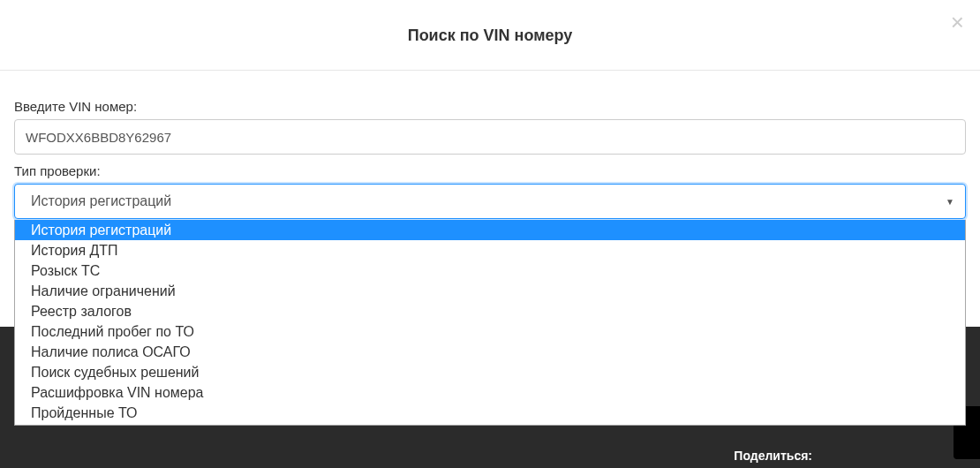 The image size is (980, 468). What do you see at coordinates (957, 22) in the screenshot?
I see `close-icon: ×` at bounding box center [957, 22].